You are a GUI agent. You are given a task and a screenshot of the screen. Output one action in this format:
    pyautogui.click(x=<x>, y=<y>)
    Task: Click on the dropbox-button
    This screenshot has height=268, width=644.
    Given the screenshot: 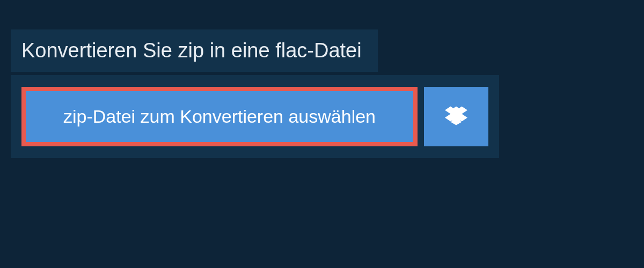 What is the action you would take?
    pyautogui.click(x=456, y=117)
    